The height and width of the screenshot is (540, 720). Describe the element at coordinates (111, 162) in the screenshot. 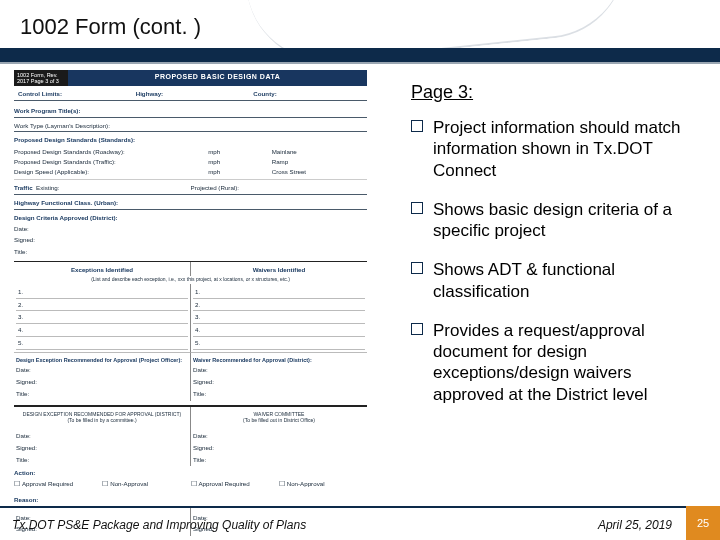

I see `pds-item: Proposed Design Standards (Traffic):` at that location.